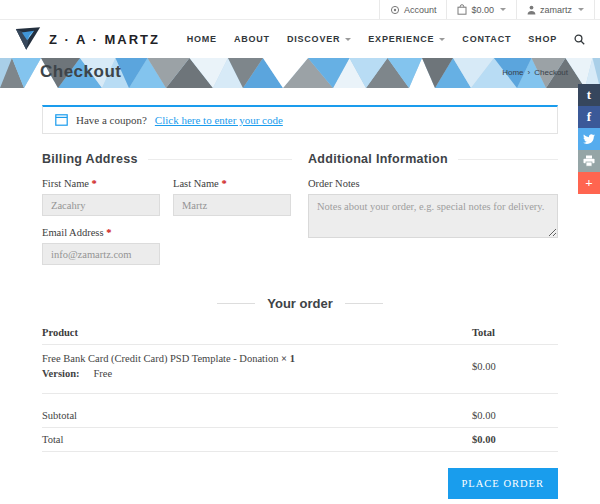 This screenshot has width=600, height=504. I want to click on nav-item-discover: DISCOVER, so click(319, 39).